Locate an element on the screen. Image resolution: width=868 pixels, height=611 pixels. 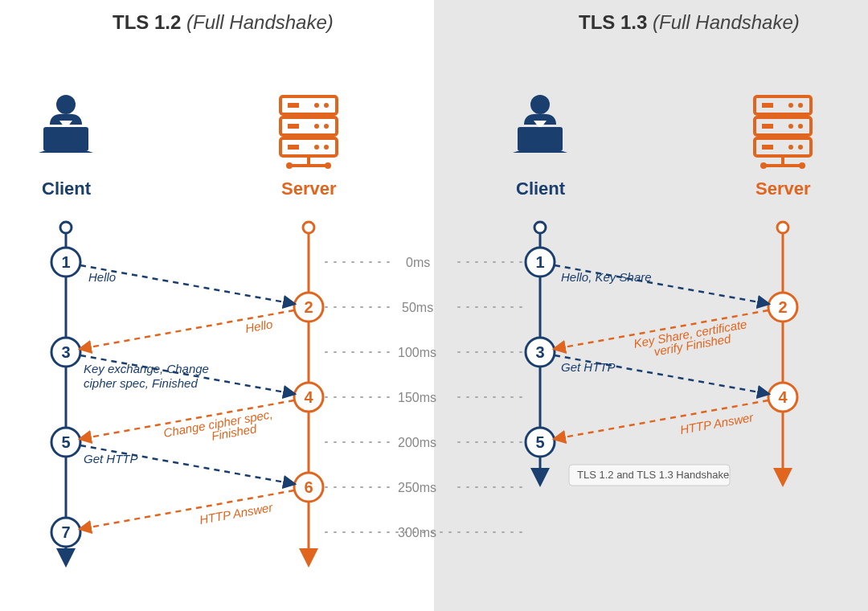
svg-text: 7 is located at coordinates (66, 532).